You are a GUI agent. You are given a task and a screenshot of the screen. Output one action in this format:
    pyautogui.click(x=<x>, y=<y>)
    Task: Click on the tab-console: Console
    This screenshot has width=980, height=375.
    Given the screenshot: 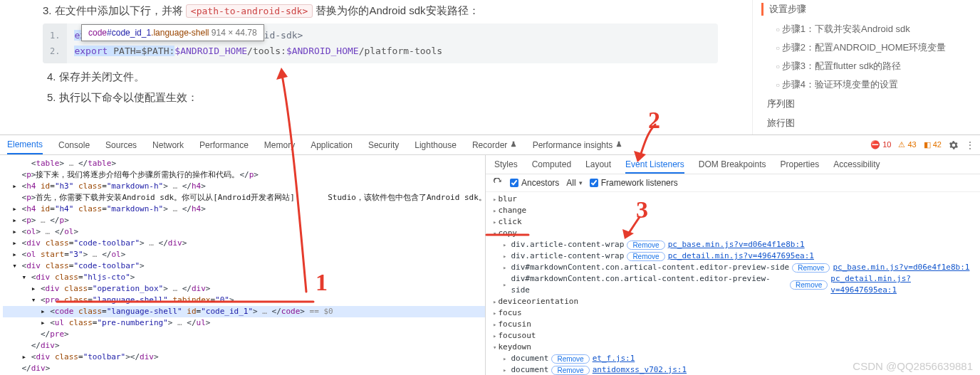 What is the action you would take?
    pyautogui.click(x=74, y=145)
    